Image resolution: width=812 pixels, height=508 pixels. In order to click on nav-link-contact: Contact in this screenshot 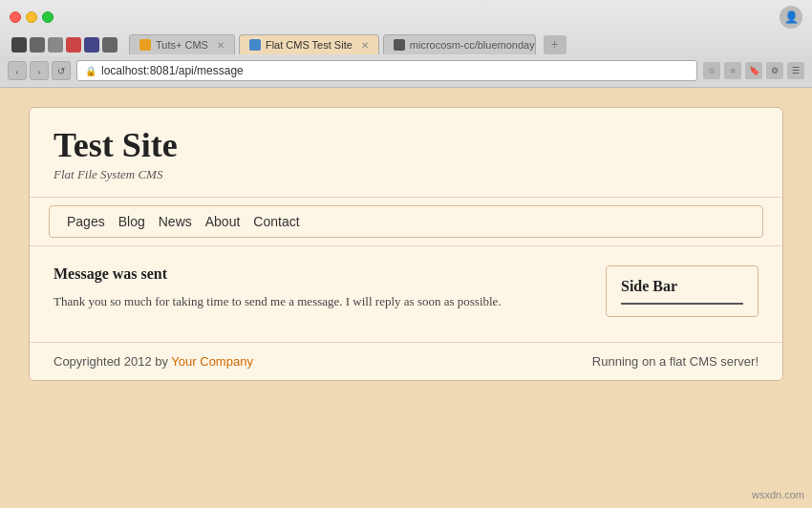, I will do `click(276, 222)`.